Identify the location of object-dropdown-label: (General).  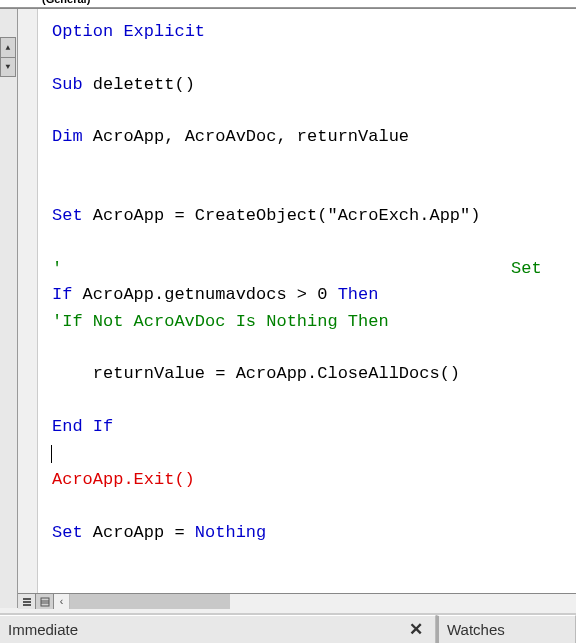
(66, 2).